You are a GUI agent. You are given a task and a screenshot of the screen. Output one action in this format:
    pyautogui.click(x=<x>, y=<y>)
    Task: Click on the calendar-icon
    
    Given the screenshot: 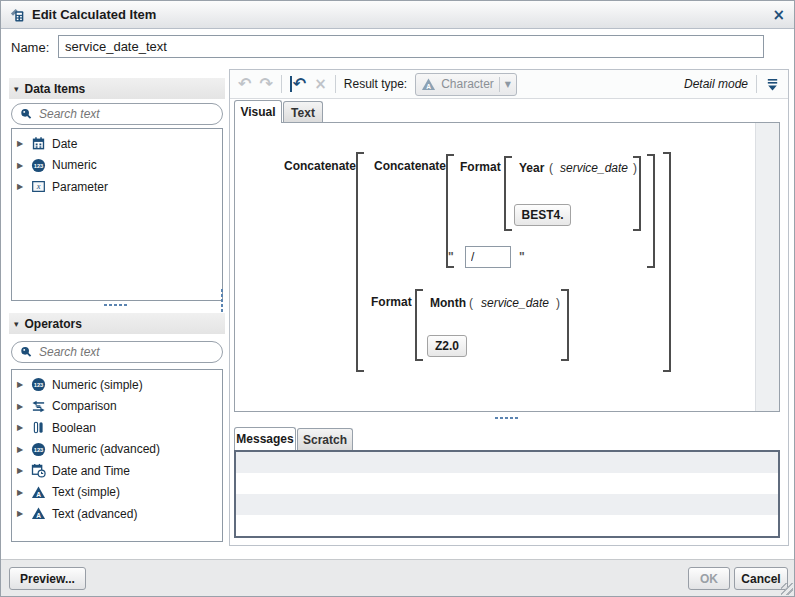 What is the action you would take?
    pyautogui.click(x=38, y=144)
    